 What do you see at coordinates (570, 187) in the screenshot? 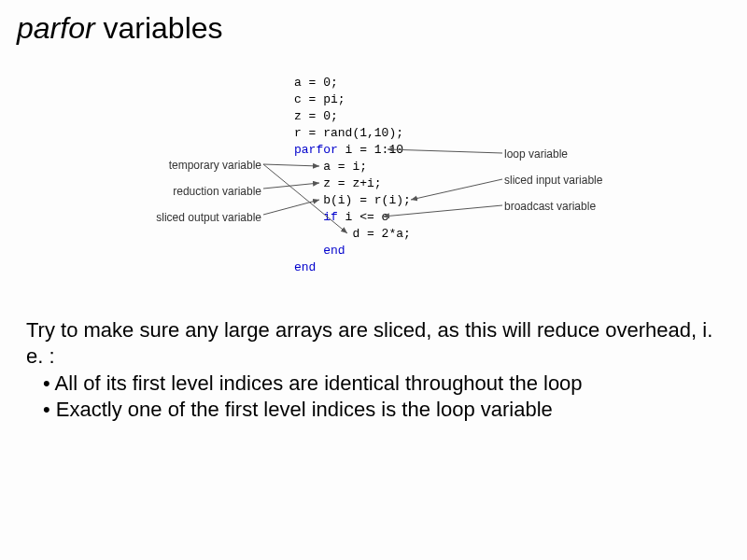
I see `labels-right: loop variable sliced input variable broa…` at bounding box center [570, 187].